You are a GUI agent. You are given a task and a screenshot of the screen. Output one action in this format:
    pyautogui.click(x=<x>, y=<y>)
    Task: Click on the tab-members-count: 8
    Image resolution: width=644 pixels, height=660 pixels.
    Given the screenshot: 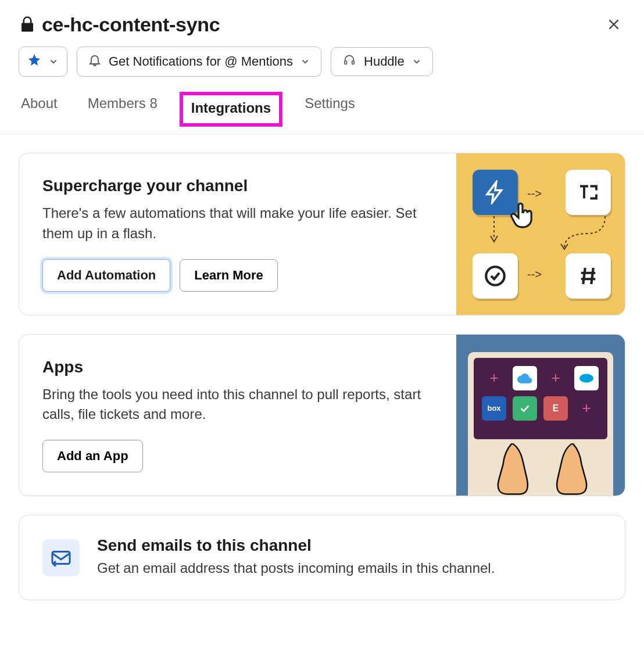 What is the action you would take?
    pyautogui.click(x=153, y=103)
    